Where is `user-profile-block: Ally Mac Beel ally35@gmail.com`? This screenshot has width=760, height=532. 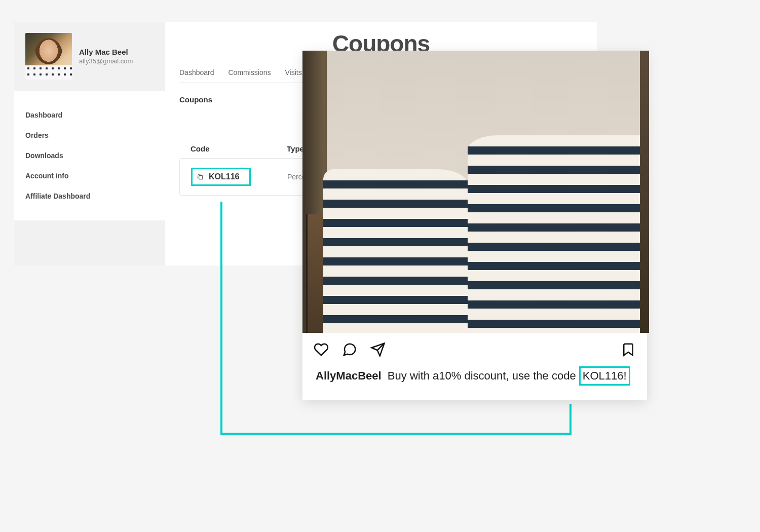
user-profile-block: Ally Mac Beel ally35@gmail.com is located at coordinates (90, 56).